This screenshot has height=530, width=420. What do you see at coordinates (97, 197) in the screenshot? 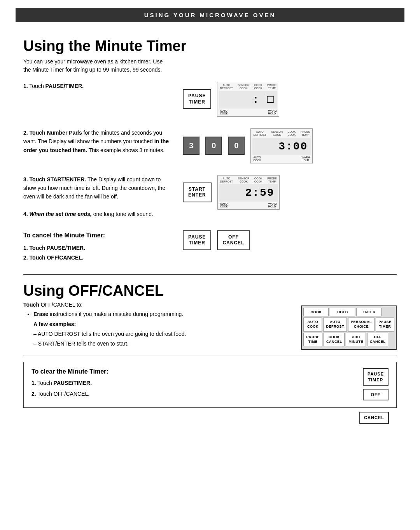
I see `step-3-text: 3. Touch START/ENTER. The Display will c…` at bounding box center [97, 197].